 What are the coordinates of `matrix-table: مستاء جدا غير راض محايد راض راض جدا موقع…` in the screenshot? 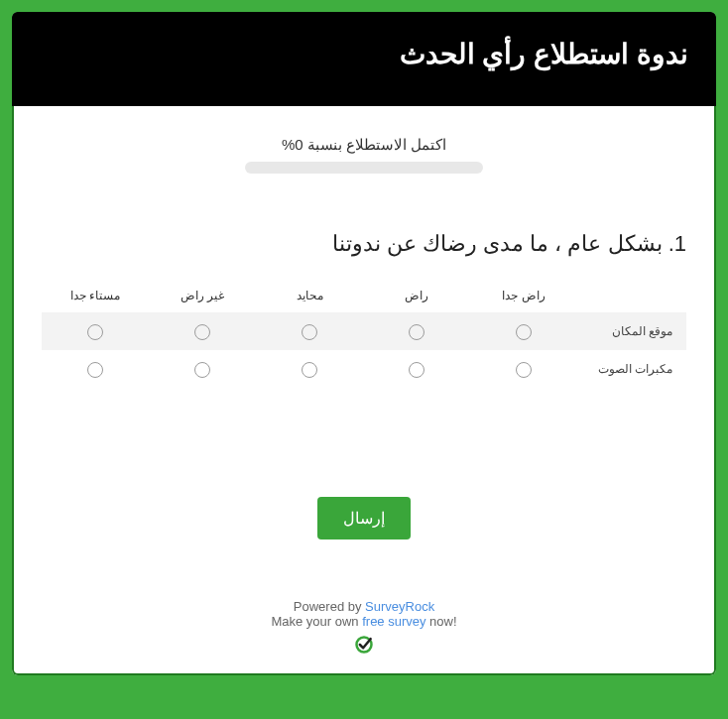 It's located at (364, 335).